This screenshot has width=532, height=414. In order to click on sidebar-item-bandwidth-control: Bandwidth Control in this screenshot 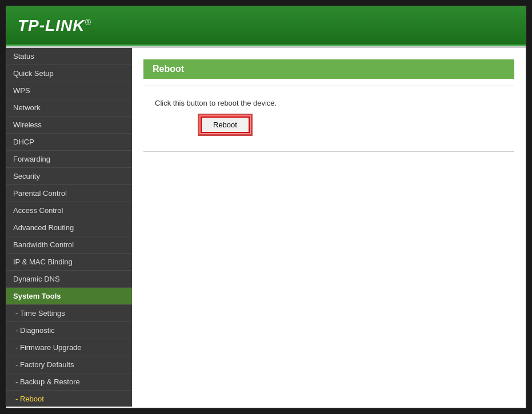, I will do `click(69, 245)`.